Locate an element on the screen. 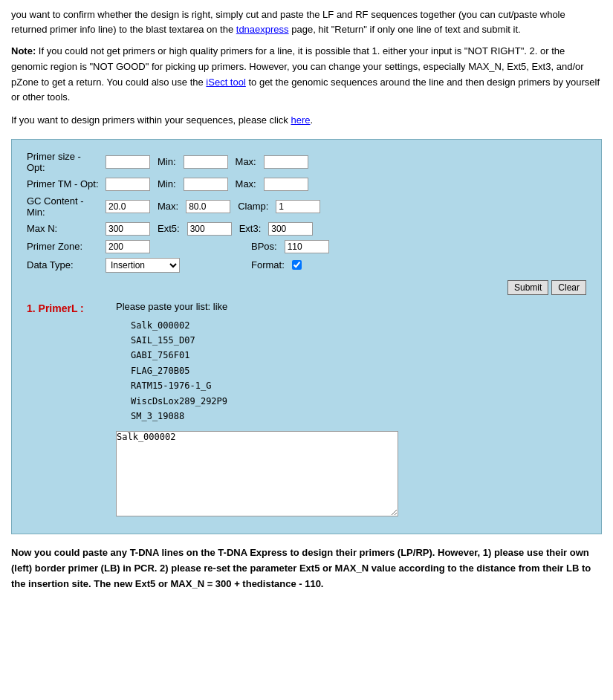 The image size is (613, 700). here-link: here is located at coordinates (300, 120).